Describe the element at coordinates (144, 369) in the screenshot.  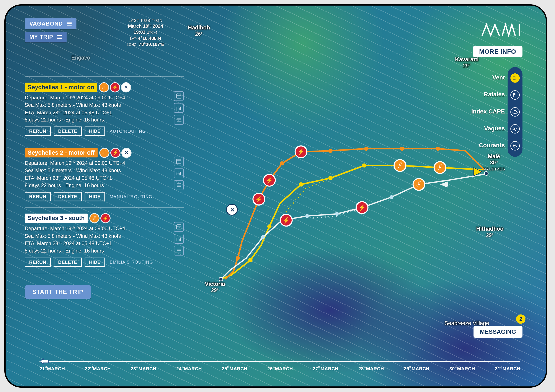
I see `timeline-tick: 23ʳᵈMARCH` at that location.